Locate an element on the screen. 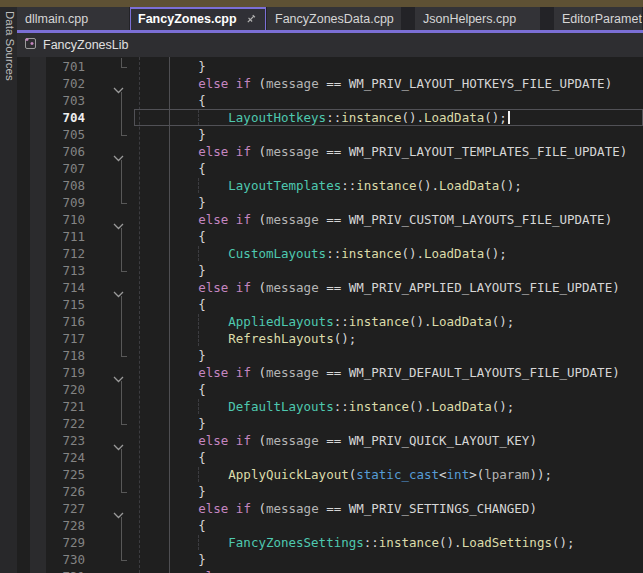 Image resolution: width=643 pixels, height=573 pixels. code-text: AppliedLayouts::instance().LoadData(); is located at coordinates (390, 322).